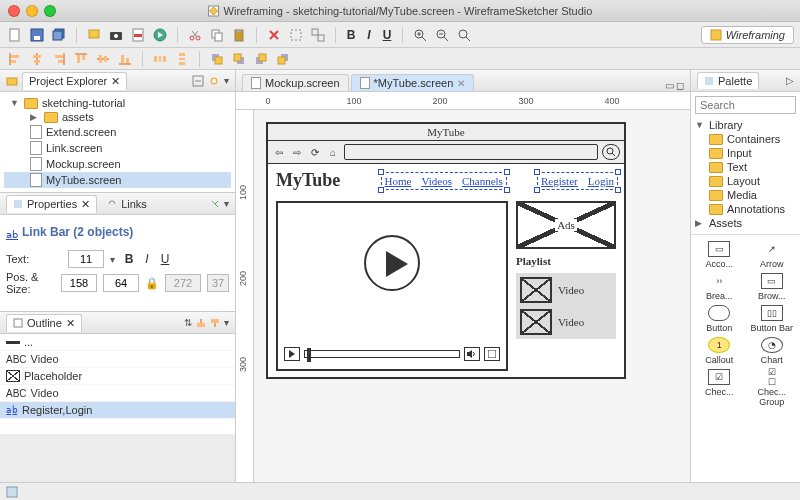 The image size is (800, 500). Describe the element at coordinates (118, 384) in the screenshot. I see `outline-list: ... ABCVideo Placeholder ABCVideo a̲b̲Re…` at that location.